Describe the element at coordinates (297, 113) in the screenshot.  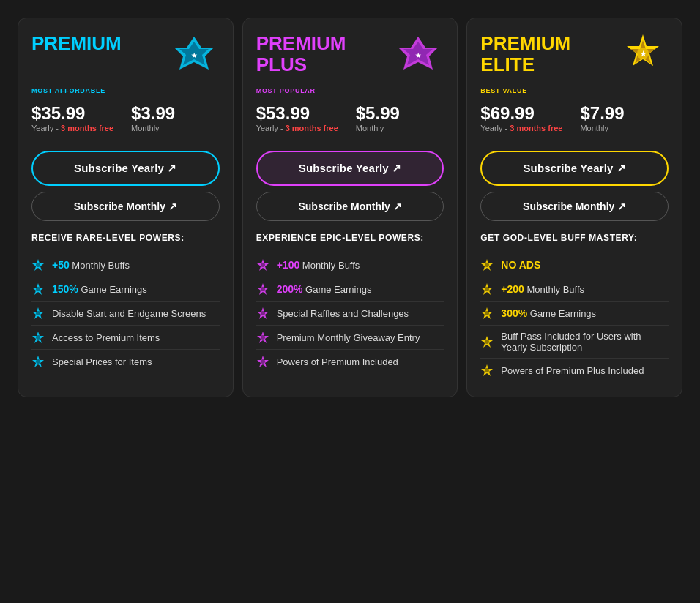
I see `yearly-price: $53.99` at that location.